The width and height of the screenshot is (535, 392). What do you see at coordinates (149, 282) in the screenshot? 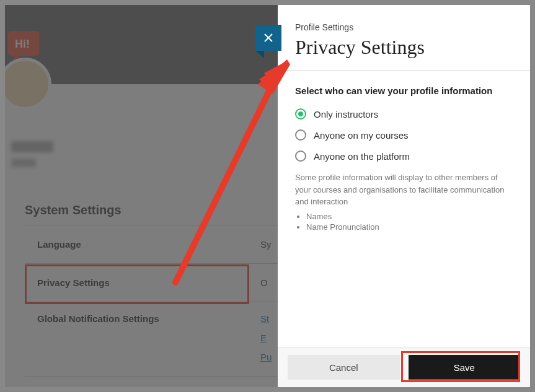
I see `row-label: Privacy Settings` at bounding box center [149, 282].